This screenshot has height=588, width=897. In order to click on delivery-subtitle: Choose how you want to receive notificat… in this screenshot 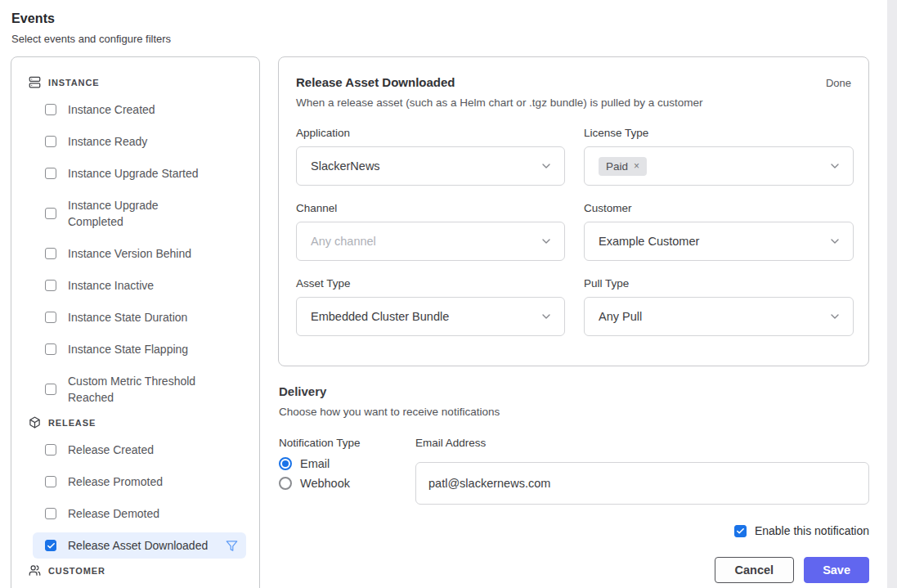, I will do `click(574, 412)`.